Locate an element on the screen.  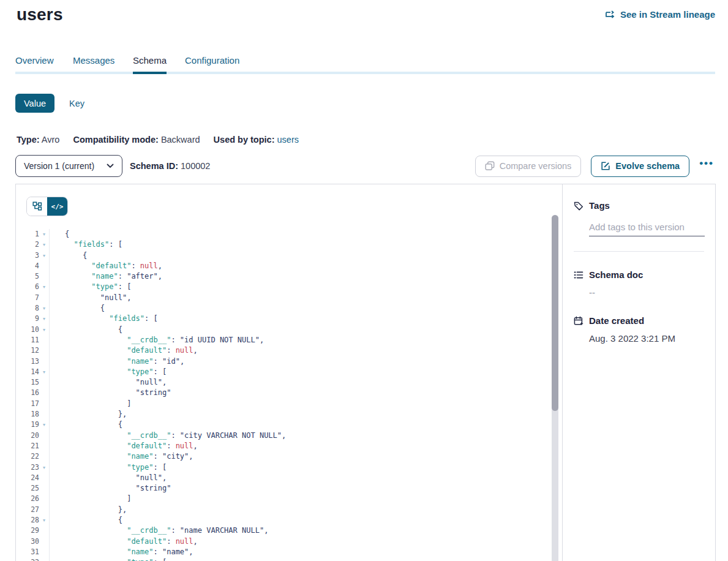
code-line: "__crdb__": "name VARCHAR NULL", is located at coordinates (307, 530).